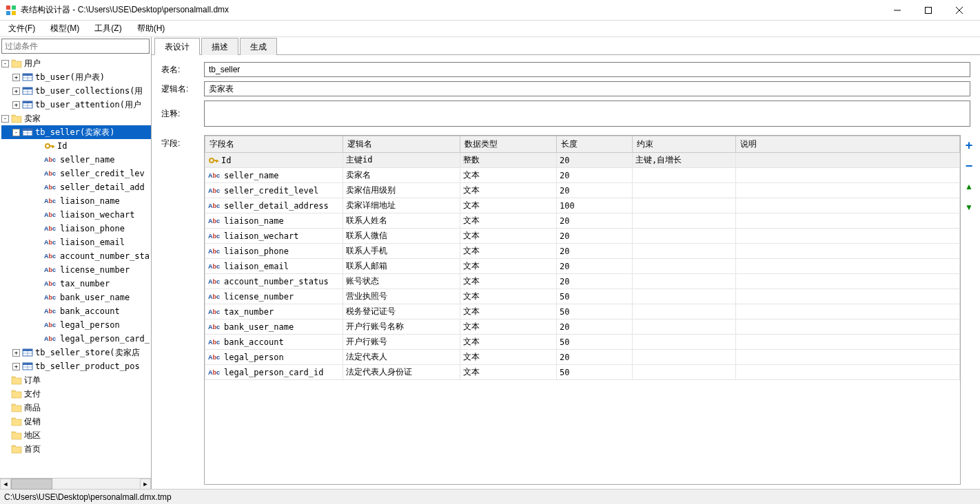 The width and height of the screenshot is (980, 504). Describe the element at coordinates (583, 251) in the screenshot. I see `table-row: Abcliaison_phone联系人手机文本20` at that location.